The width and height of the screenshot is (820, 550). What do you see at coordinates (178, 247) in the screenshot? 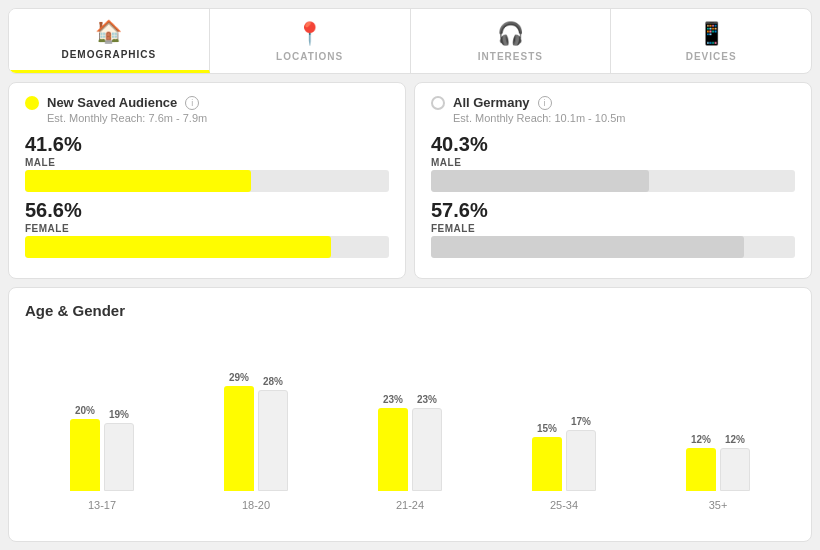
I see `new-saved-female-bar` at bounding box center [178, 247].